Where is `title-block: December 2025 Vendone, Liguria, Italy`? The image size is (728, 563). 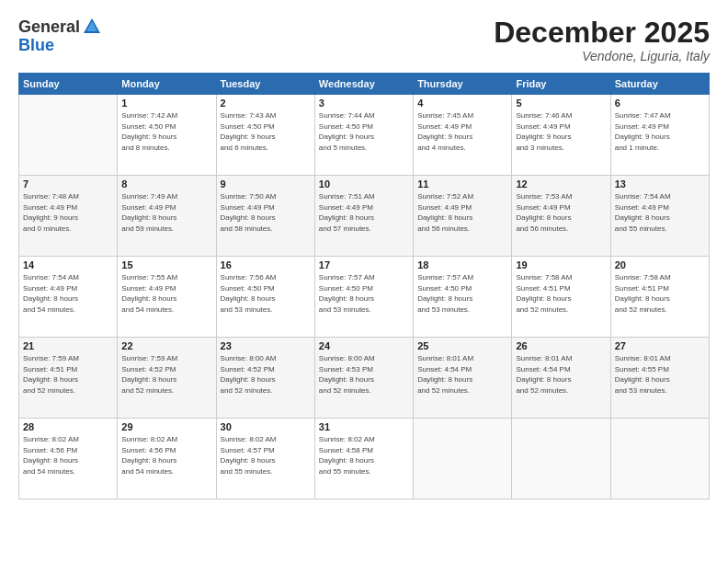
title-block: December 2025 Vendone, Liguria, Italy is located at coordinates (601, 40).